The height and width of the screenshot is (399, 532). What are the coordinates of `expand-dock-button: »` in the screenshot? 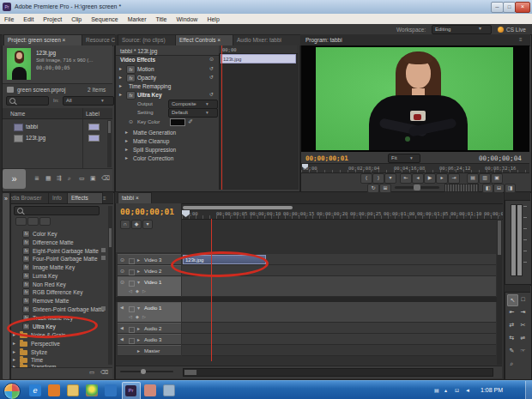 It's located at (14, 178).